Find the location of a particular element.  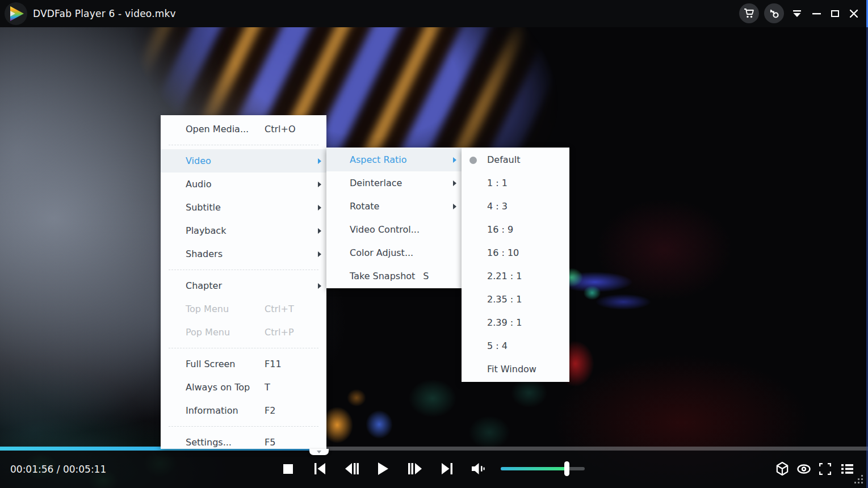

menu-shortcut: Ctrl+O is located at coordinates (280, 129).